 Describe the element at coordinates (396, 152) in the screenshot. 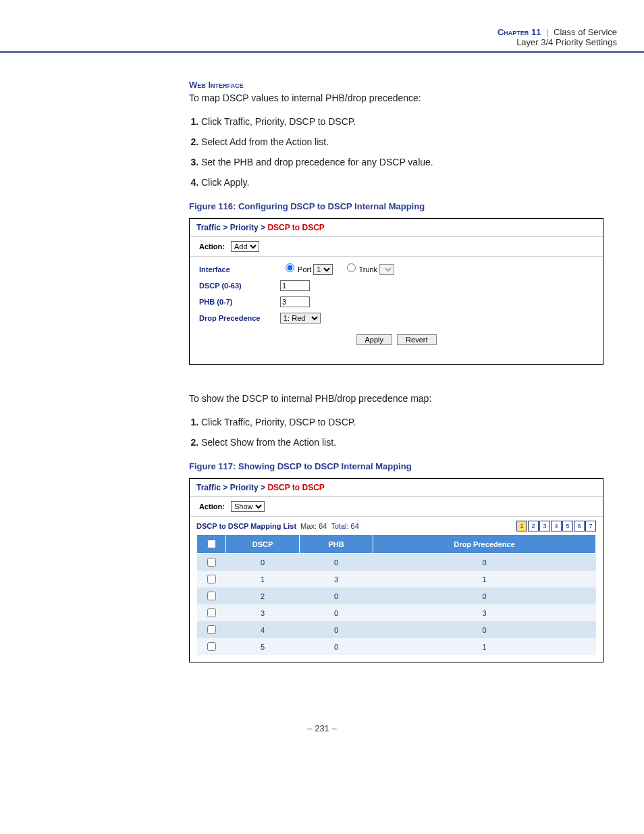

I see `steps-map: Click Traffic, Priority, DSCP to DSCP. S…` at that location.